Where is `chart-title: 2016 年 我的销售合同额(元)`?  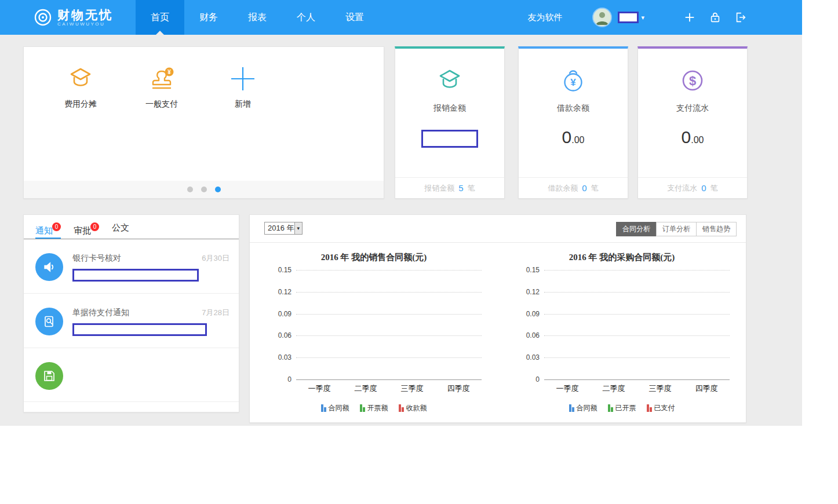 chart-title: 2016 年 我的销售合同额(元) is located at coordinates (374, 257).